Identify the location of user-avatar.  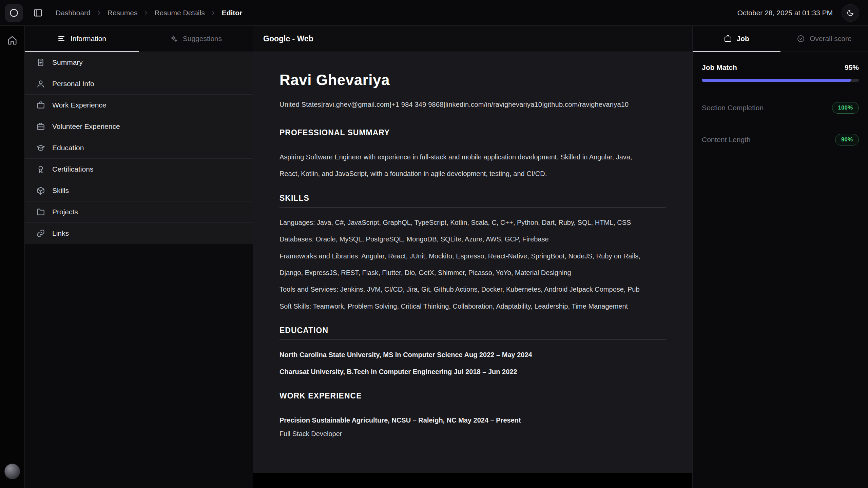
(12, 471).